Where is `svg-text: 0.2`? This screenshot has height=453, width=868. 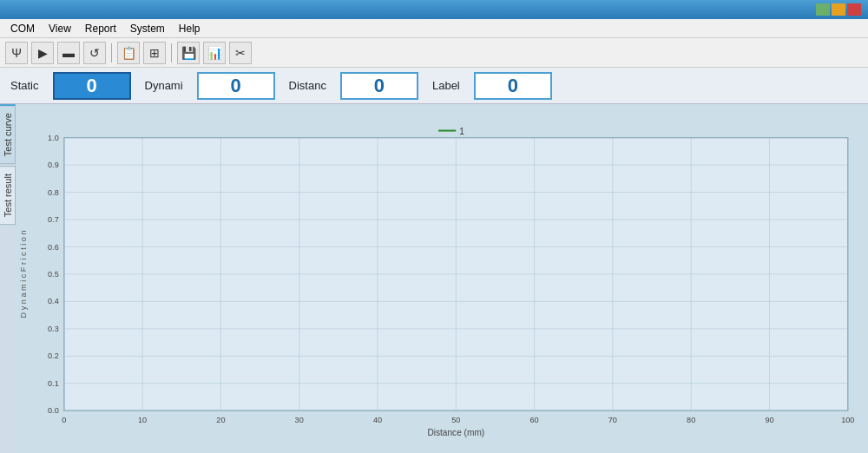 svg-text: 0.2 is located at coordinates (54, 356).